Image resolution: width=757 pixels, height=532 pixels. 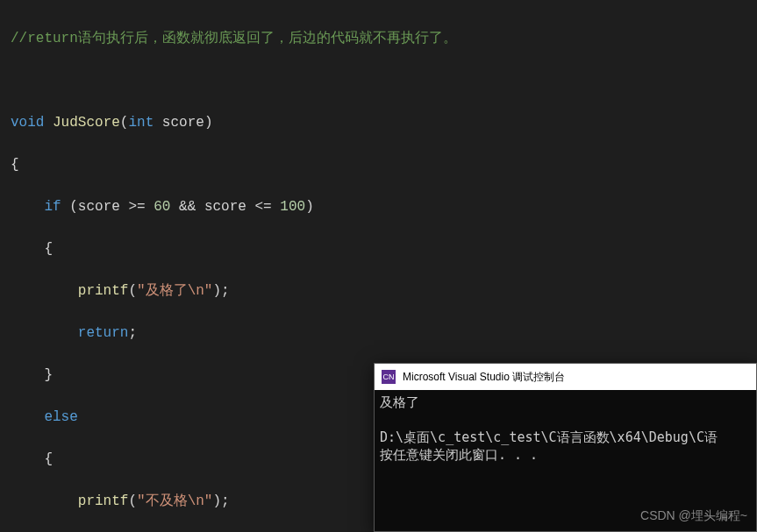 What do you see at coordinates (175, 291) in the screenshot?
I see `string-pass: "及格了\n"` at bounding box center [175, 291].